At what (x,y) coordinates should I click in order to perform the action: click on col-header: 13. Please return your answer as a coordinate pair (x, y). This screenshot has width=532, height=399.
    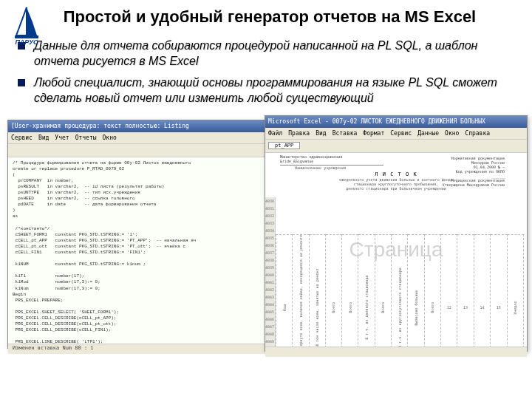
    Looking at the image, I should click on (466, 290).